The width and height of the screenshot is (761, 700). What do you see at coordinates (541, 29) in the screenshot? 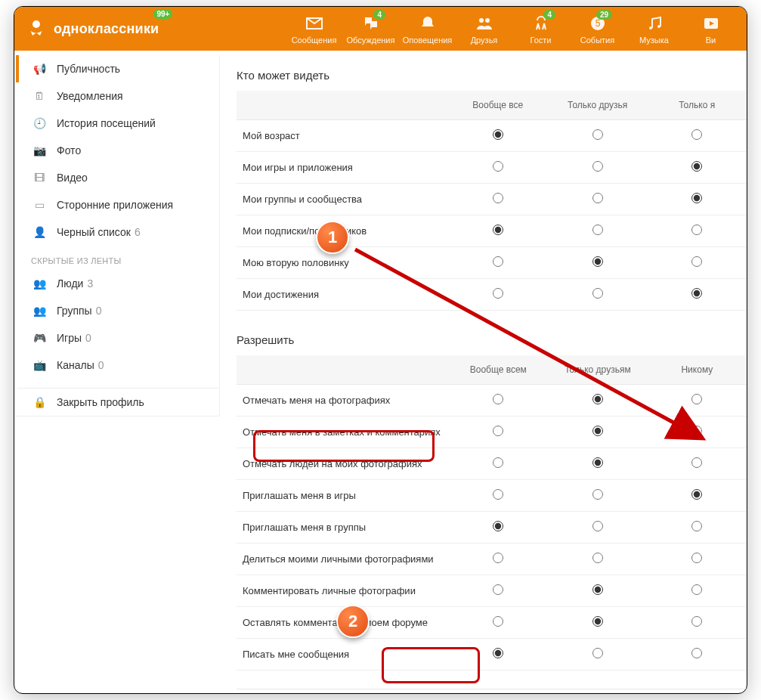
I see `topnav-Гости: Гости4` at bounding box center [541, 29].